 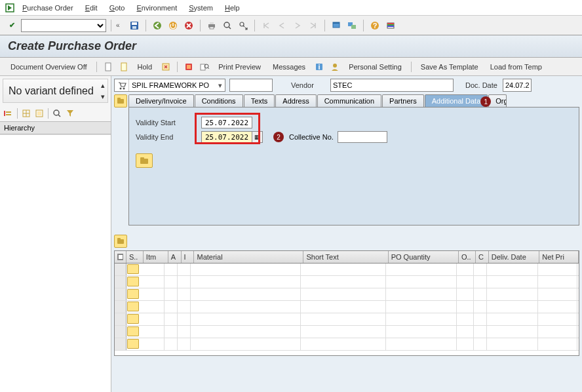 What do you see at coordinates (121, 25) in the screenshot?
I see `chevron-left-icon: «` at bounding box center [121, 25].